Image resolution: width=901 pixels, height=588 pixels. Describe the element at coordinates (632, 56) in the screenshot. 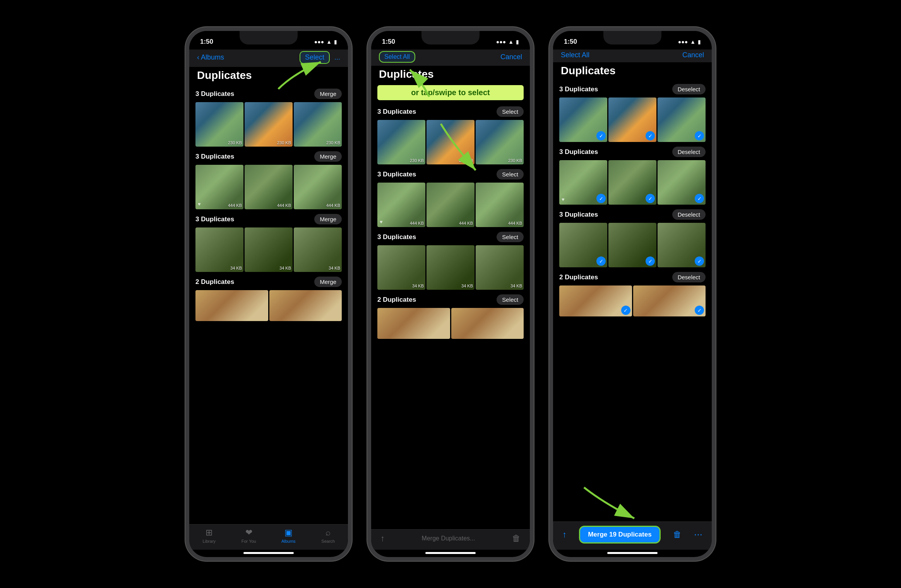

I see `nav-bar-3: Select All Cancel` at that location.